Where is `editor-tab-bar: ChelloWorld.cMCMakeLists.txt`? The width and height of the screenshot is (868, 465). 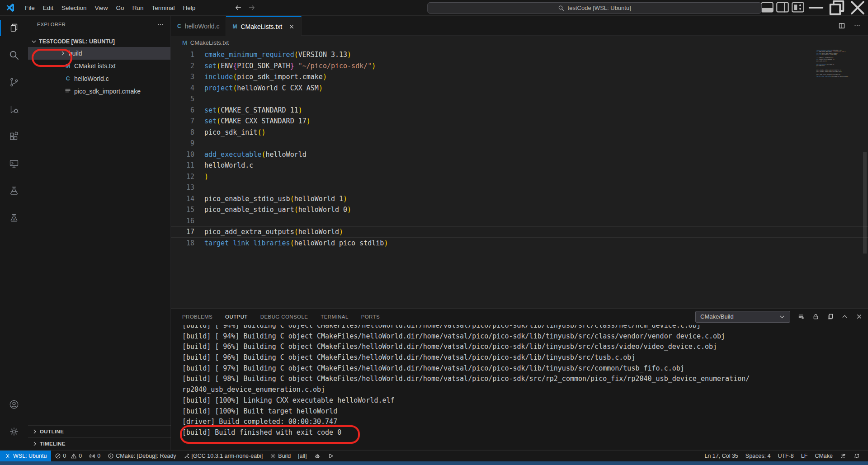 editor-tab-bar: ChelloWorld.cMCMakeLists.txt is located at coordinates (519, 26).